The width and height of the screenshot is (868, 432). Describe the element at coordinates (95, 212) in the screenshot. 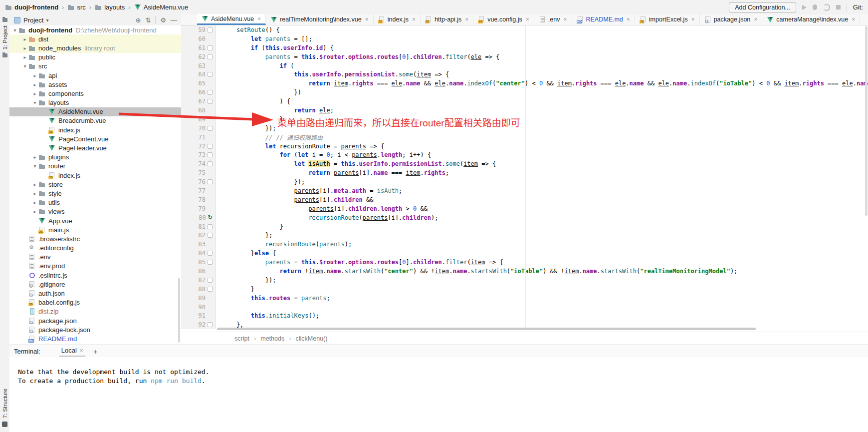

I see `tree-item: ▸views` at that location.